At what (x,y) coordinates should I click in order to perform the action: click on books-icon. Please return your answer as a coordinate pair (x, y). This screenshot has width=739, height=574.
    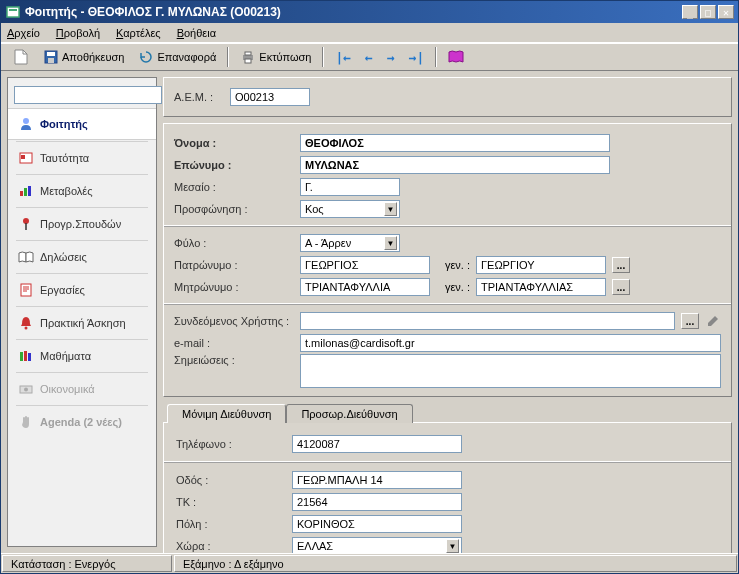
    Looking at the image, I should click on (26, 356).